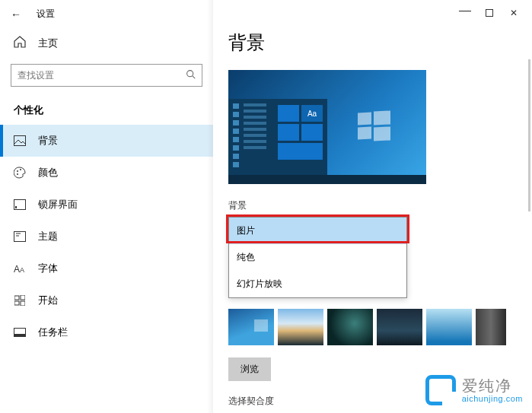  What do you see at coordinates (327, 127) in the screenshot?
I see `desktop-preview: Aa` at bounding box center [327, 127].